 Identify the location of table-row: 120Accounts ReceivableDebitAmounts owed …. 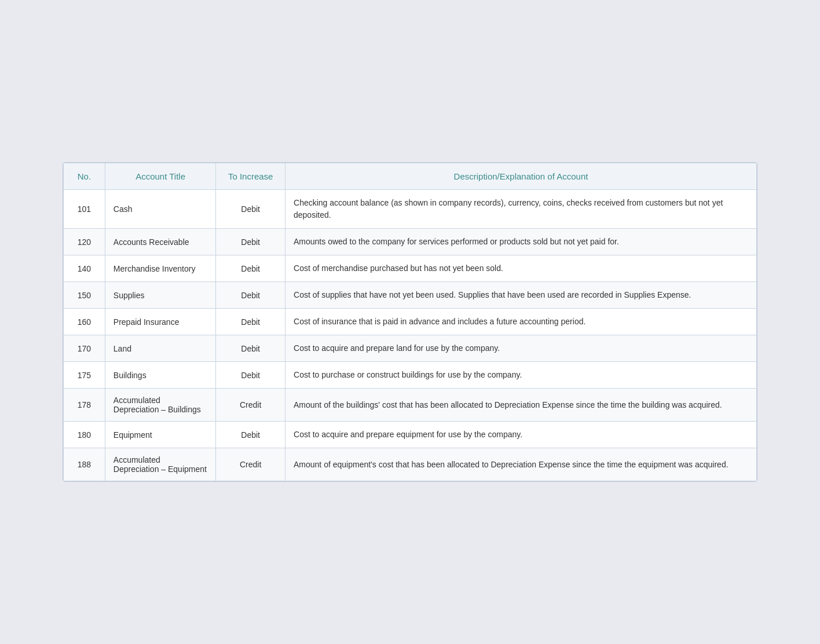
(410, 242).